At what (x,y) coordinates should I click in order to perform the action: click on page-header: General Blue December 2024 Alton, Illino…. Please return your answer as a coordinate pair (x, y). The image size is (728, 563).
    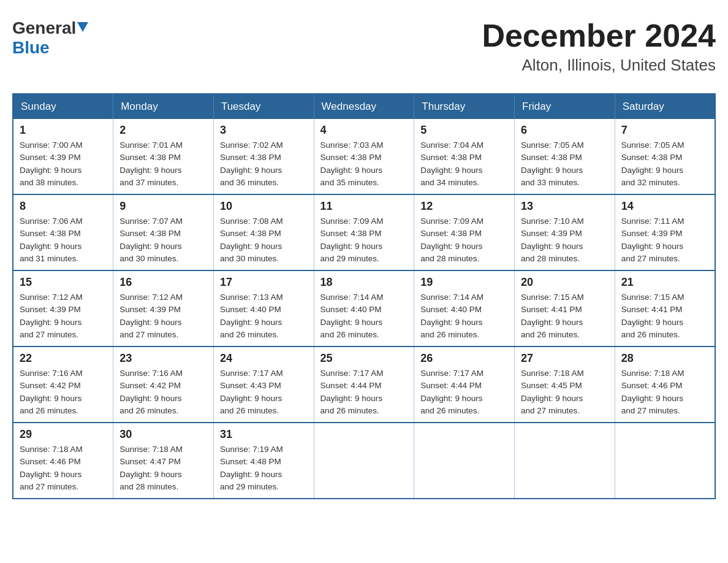
    Looking at the image, I should click on (364, 47).